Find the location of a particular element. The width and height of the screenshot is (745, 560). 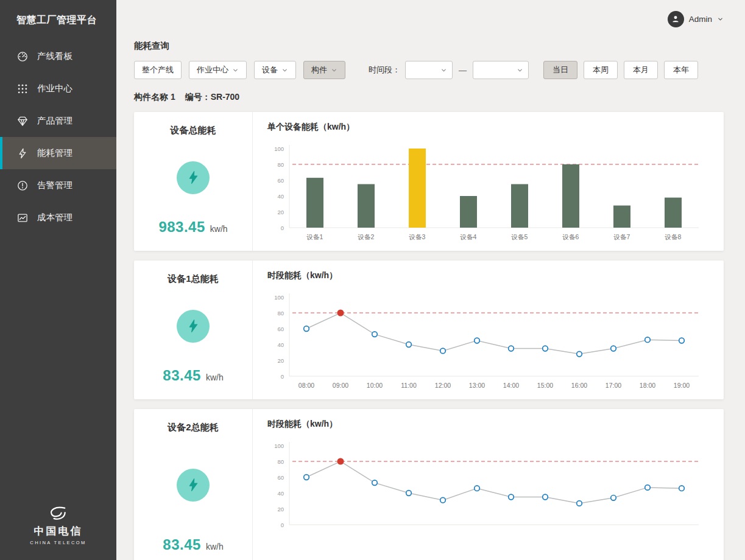

y-tick-label: 100 is located at coordinates (279, 297).